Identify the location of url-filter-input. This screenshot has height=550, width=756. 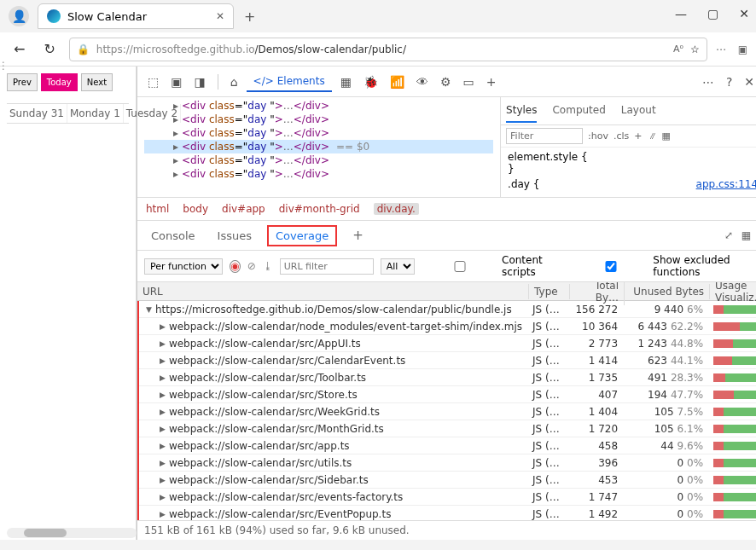
(327, 266).